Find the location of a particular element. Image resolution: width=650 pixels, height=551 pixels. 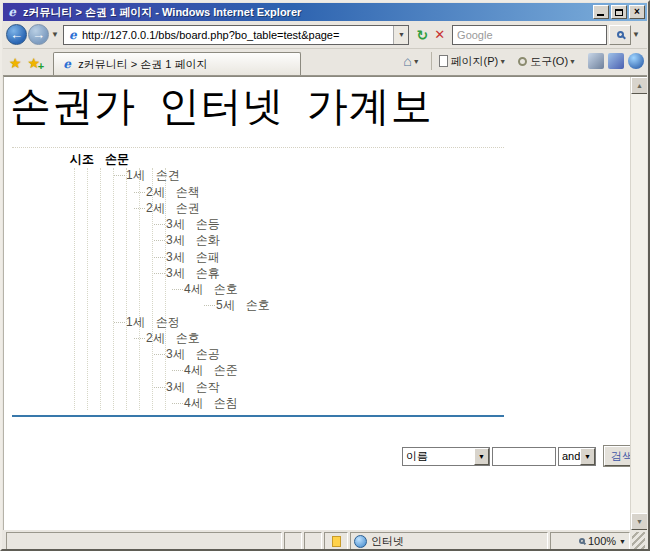

gear-icon is located at coordinates (522, 62).